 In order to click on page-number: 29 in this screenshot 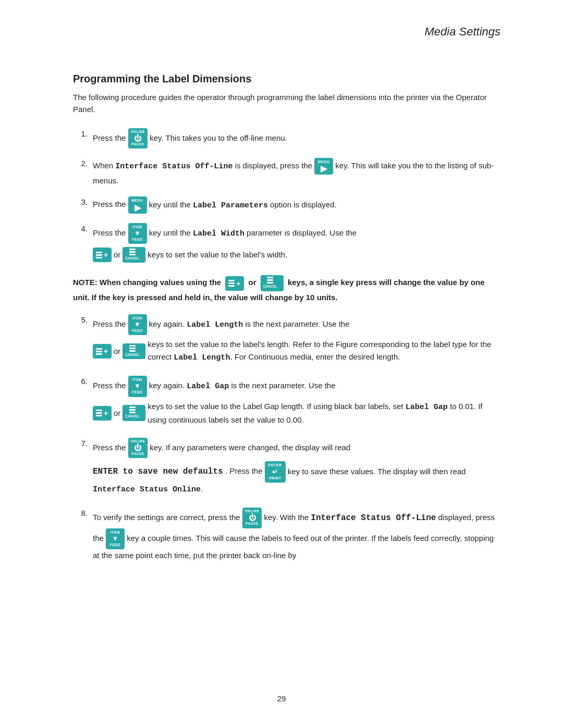, I will do `click(282, 698)`.